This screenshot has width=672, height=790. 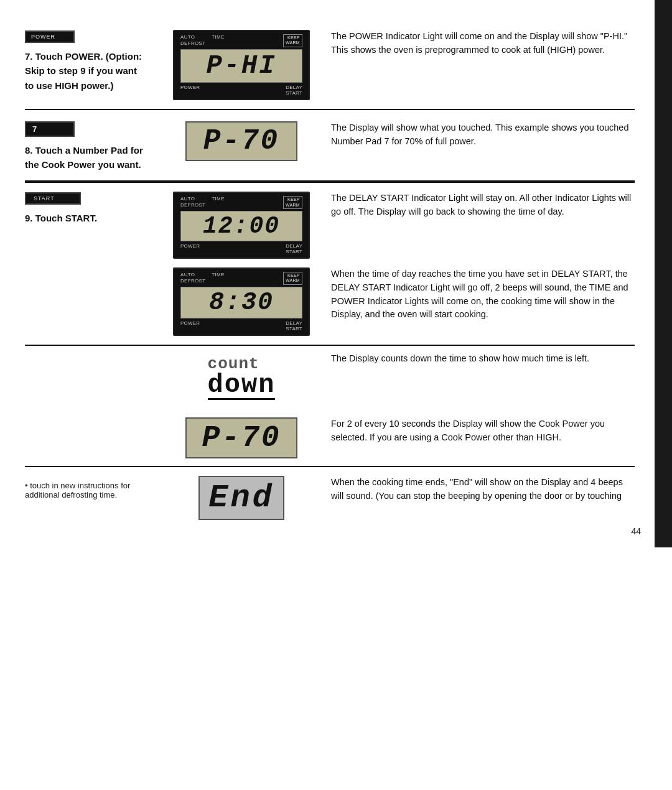 I want to click on step9-center2: AUTODEFROST TIME KEEPWARM 8:30 POWER DEL…, so click(x=241, y=302).